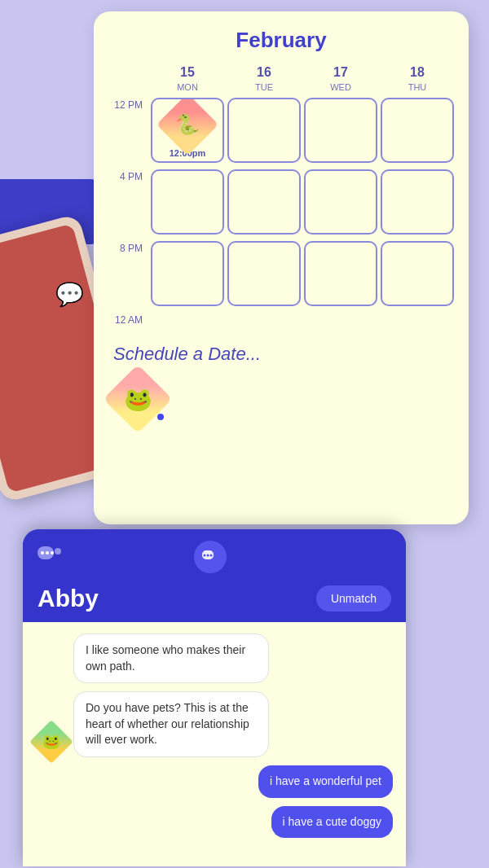 This screenshot has height=868, width=489. What do you see at coordinates (187, 125) in the screenshot?
I see `event-avatar: 🐍` at bounding box center [187, 125].